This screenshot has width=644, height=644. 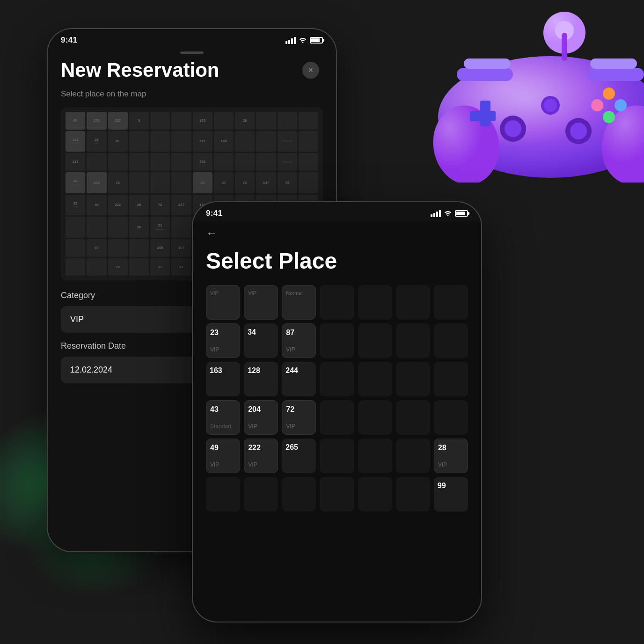 I want to click on seat-card: 99, so click(x=451, y=494).